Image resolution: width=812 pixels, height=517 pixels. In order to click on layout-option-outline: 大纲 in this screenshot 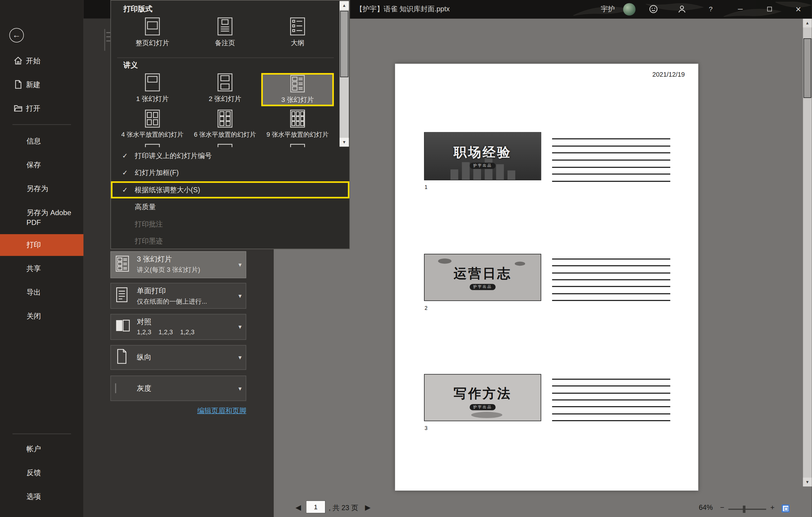, I will do `click(297, 34)`.